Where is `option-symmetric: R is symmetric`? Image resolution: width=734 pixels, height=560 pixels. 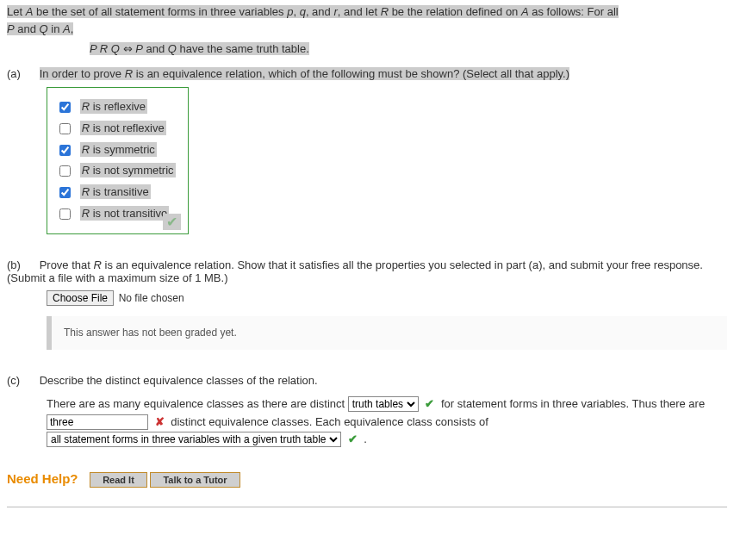
option-symmetric: R is symmetric is located at coordinates (115, 150).